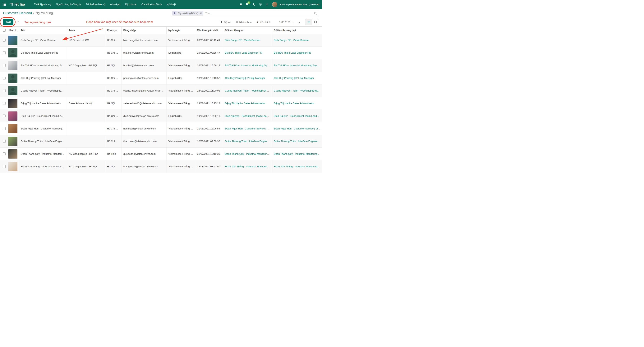 Image resolution: width=644 pixels, height=347 pixels. Describe the element at coordinates (161, 91) in the screenshot. I see `table-row: Cuong Nguyen Thanh - Workshop Engine... …` at that location.